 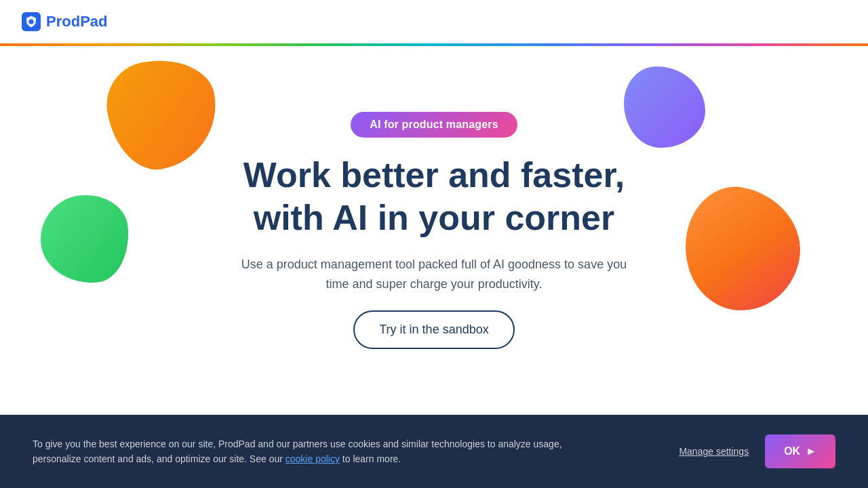 I want to click on hero-subtitle: Use a product management tool packed ful…, so click(x=434, y=274).